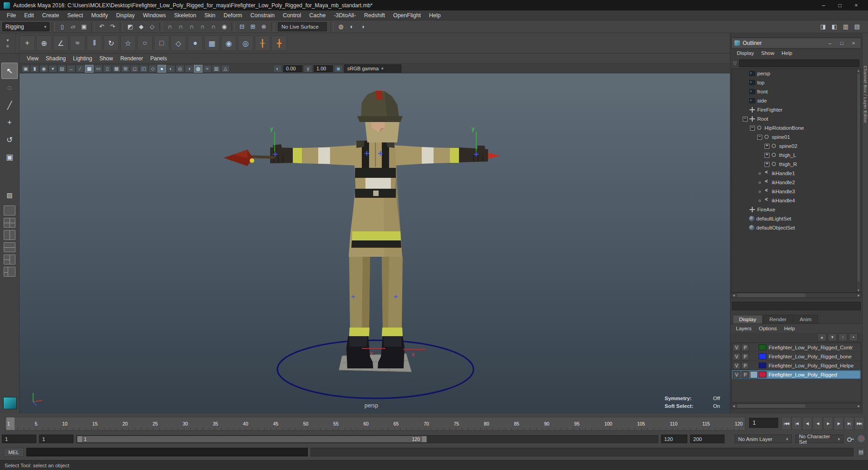 This screenshot has width=868, height=470. Describe the element at coordinates (242, 27) in the screenshot. I see `input-connections-icon: ⊟` at that location.